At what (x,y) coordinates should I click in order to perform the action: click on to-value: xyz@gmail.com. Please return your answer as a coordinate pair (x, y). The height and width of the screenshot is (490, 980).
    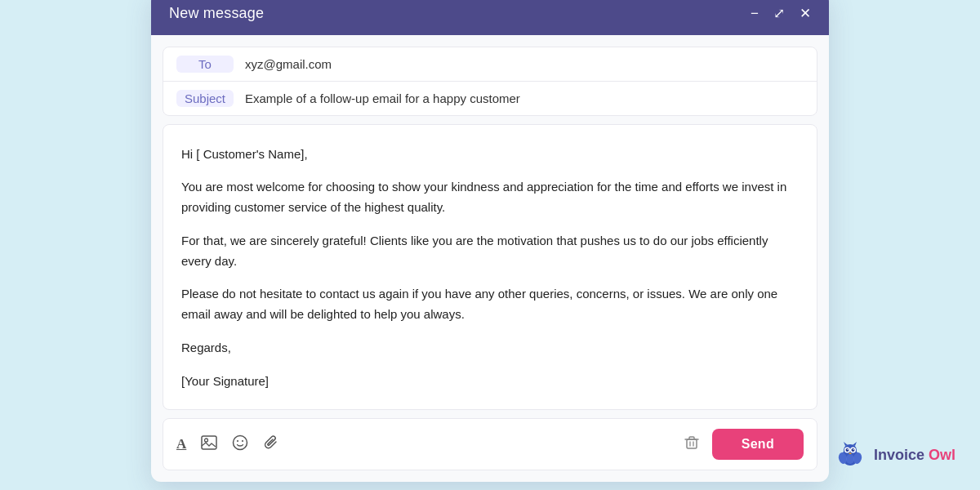
    Looking at the image, I should click on (524, 64).